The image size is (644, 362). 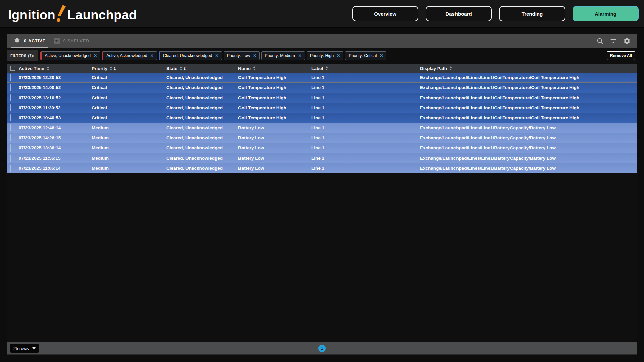 I want to click on column-label: Priority, so click(x=99, y=68).